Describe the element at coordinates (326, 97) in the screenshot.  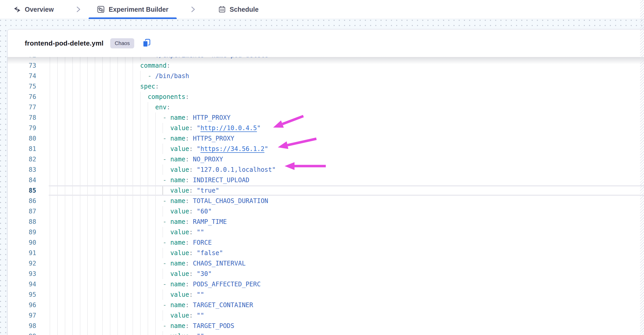
I see `code-line: 76components:` at that location.